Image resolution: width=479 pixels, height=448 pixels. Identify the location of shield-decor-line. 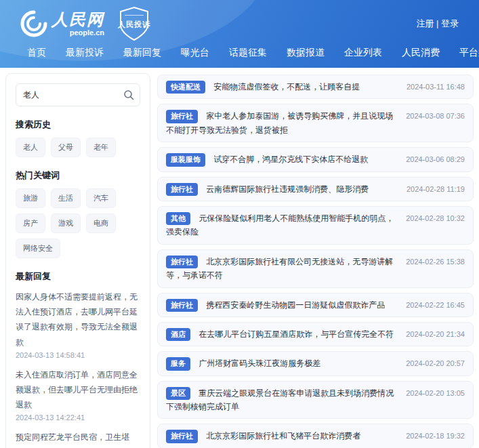
(134, 15).